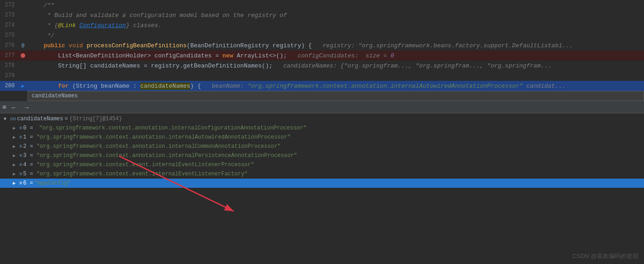 Image resolution: width=644 pixels, height=264 pixels. Describe the element at coordinates (28, 137) in the screenshot. I see `var-index-1: 1 =` at that location.